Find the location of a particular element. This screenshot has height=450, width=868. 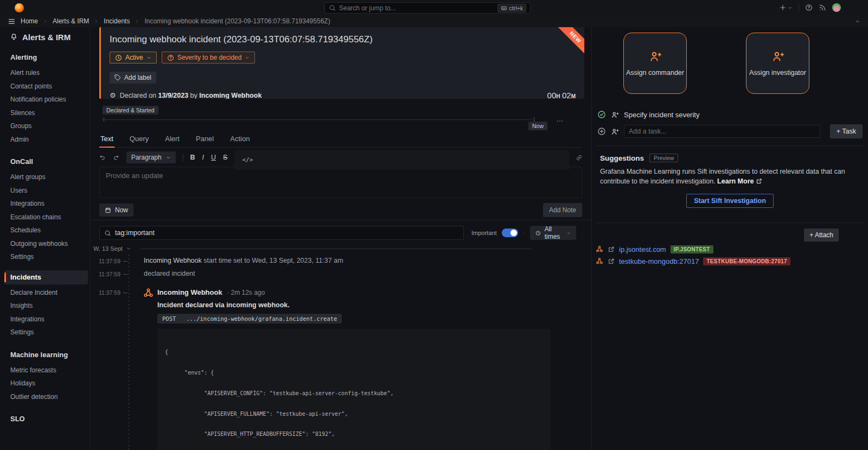

mega-menu-icon is located at coordinates (12, 22).